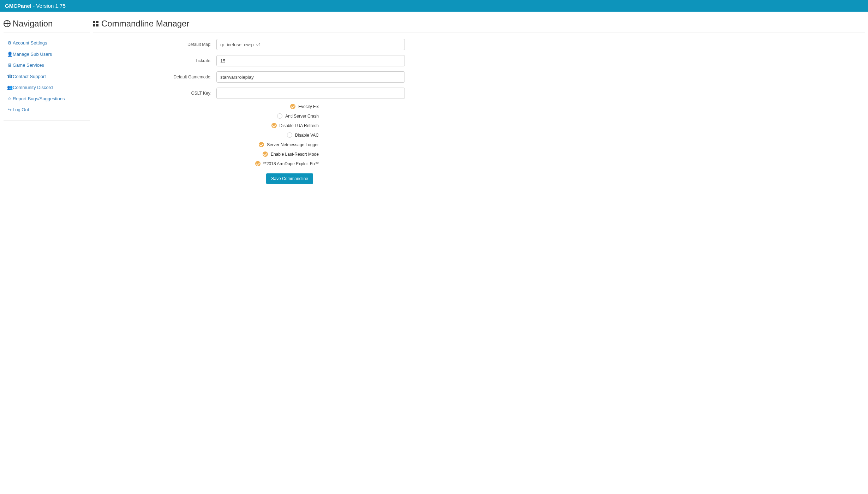 This screenshot has width=868, height=494. I want to click on sidebar-item-label: Report Bugs/Suggestions, so click(39, 99).